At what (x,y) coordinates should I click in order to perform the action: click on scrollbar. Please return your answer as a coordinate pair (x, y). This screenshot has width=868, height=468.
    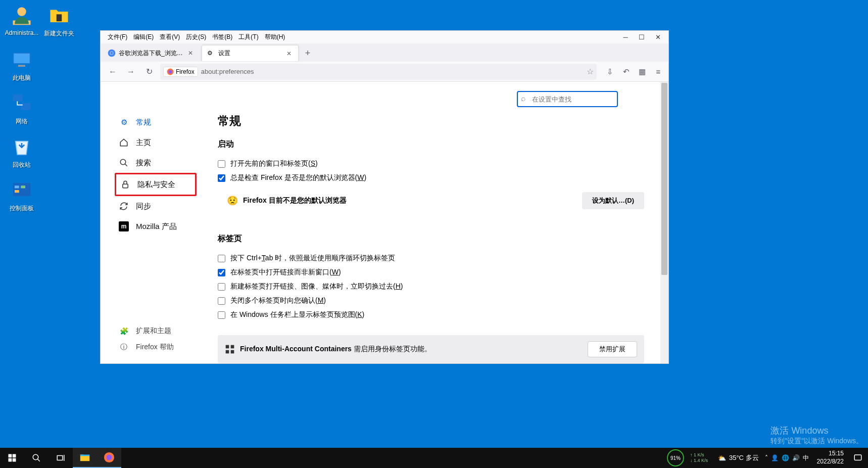
    Looking at the image, I should click on (664, 222).